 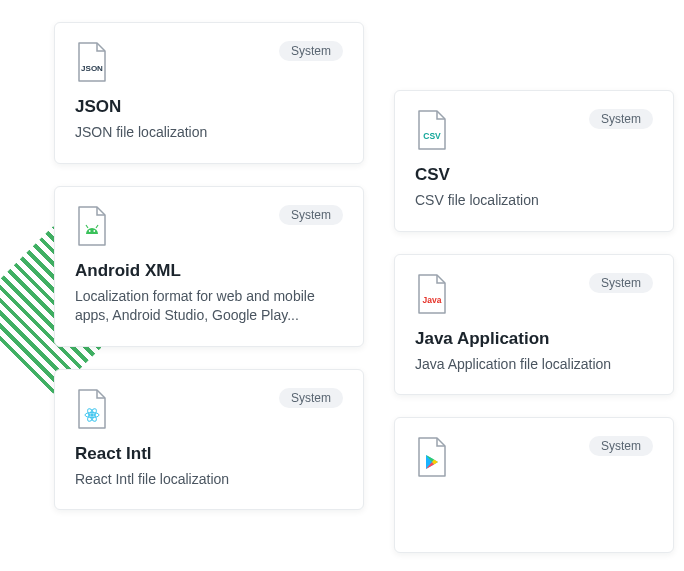 What do you see at coordinates (209, 93) in the screenshot?
I see `format-card-json: JSON System JSON JSON file localization` at bounding box center [209, 93].